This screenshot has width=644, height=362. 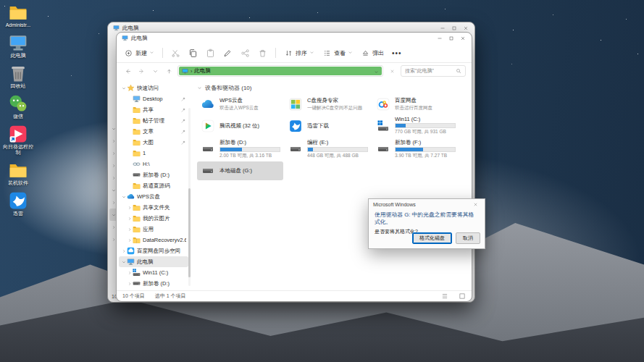 I want to click on sidebar-item--: 我的云图片, so click(x=154, y=219).